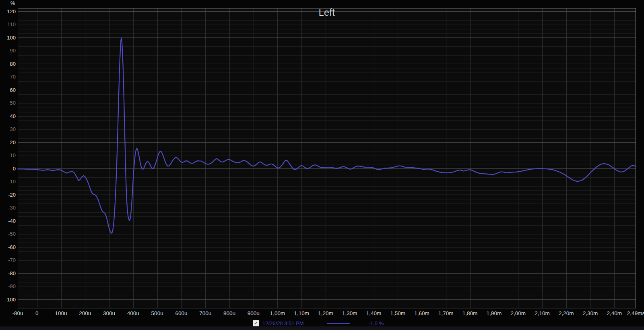 This screenshot has width=644, height=330. What do you see at coordinates (542, 313) in the screenshot?
I see `x-tick-label: 2,10m` at bounding box center [542, 313].